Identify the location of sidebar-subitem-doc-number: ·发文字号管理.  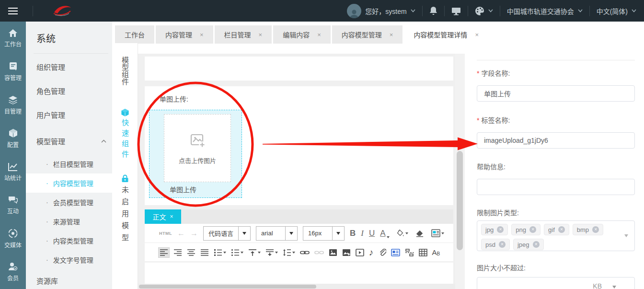
(69, 260).